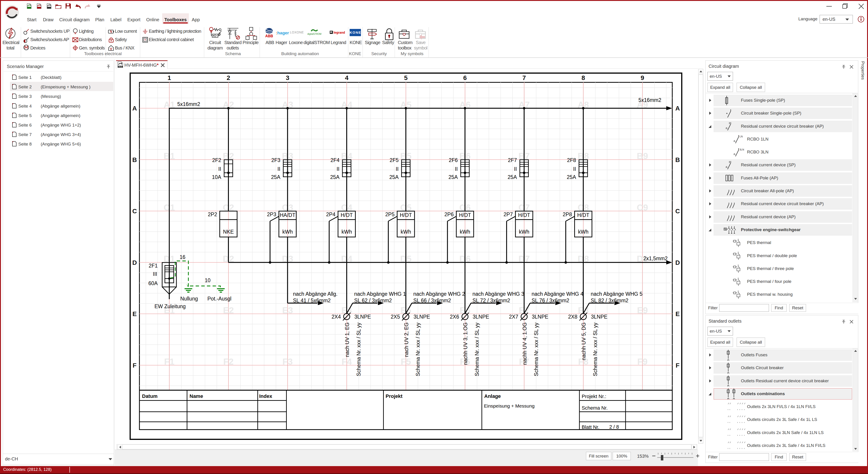 Image resolution: width=868 pixels, height=474 pixels. Describe the element at coordinates (491, 300) in the screenshot. I see `svg-text: SL 72 / 3x6mm2` at that location.